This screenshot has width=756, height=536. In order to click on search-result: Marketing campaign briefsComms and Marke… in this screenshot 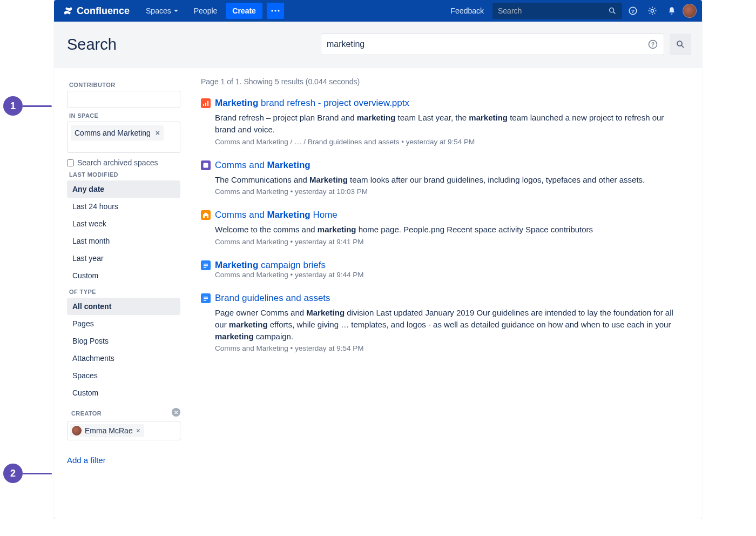, I will do `click(443, 269)`.